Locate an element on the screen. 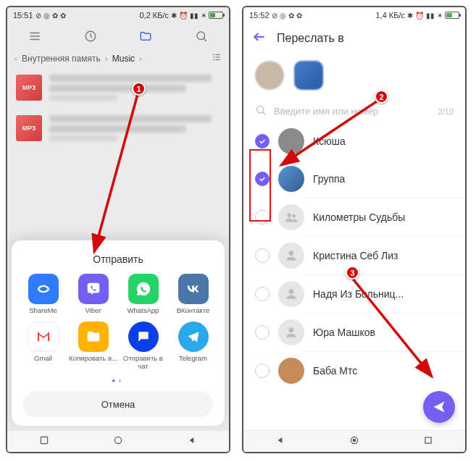 The height and width of the screenshot is (462, 476). app-vk: ВКонтакте is located at coordinates (193, 294).